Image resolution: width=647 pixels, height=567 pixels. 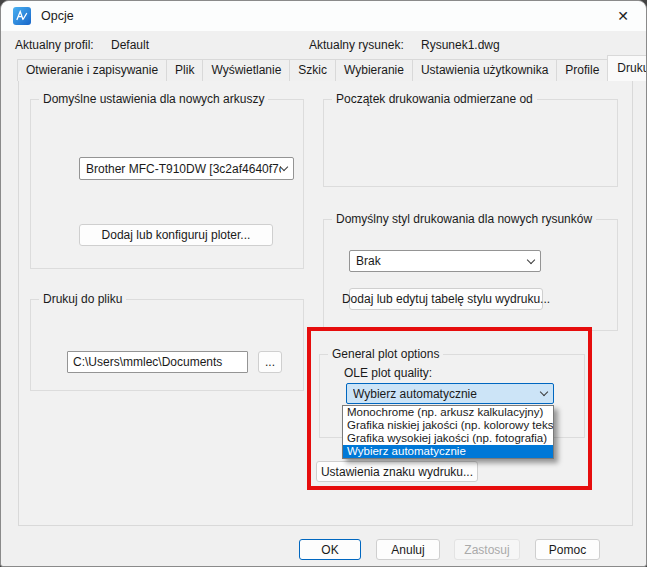 I want to click on edit-plot-style-table-button: Dodaj lub edytuj tabelę stylu wydruku..., so click(x=446, y=299).